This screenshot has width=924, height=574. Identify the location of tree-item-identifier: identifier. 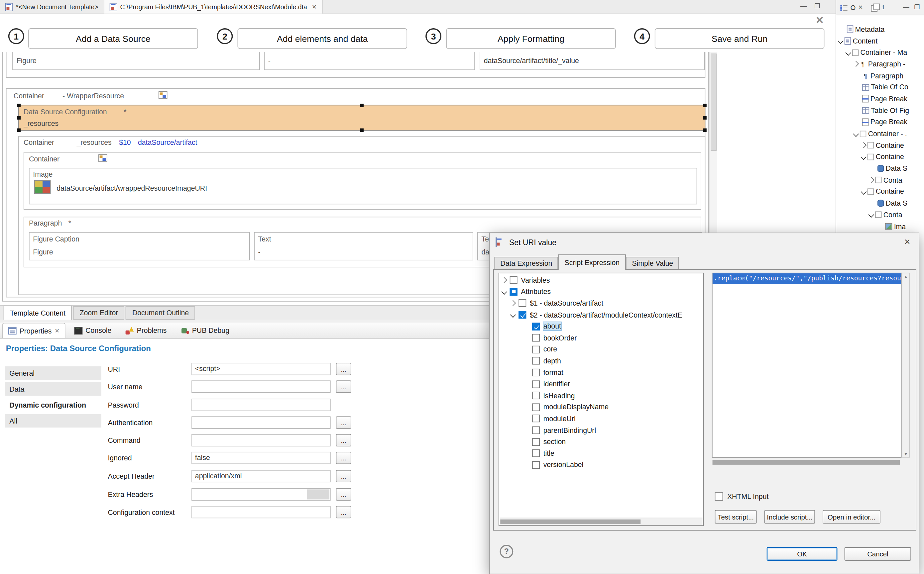
(601, 384).